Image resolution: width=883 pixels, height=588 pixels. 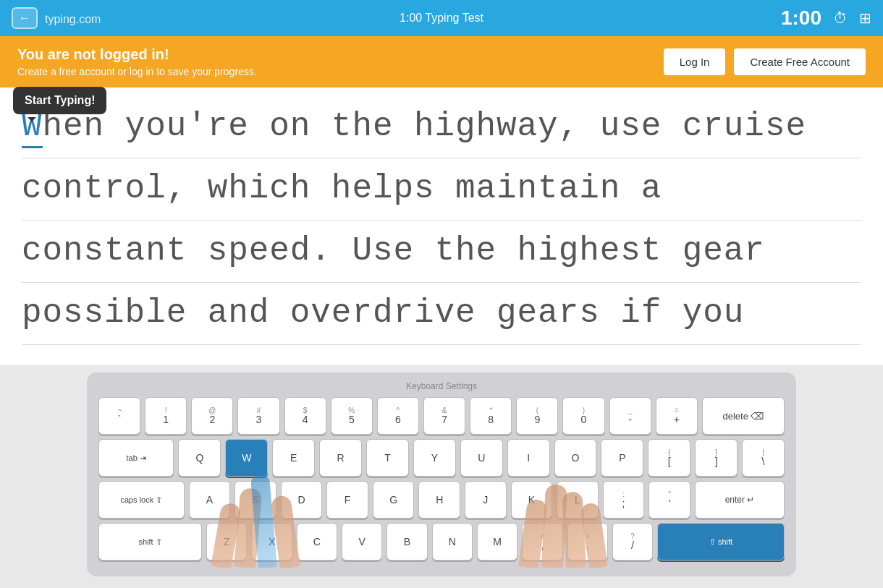 I want to click on create-account-button: Create Free Account, so click(x=800, y=62).